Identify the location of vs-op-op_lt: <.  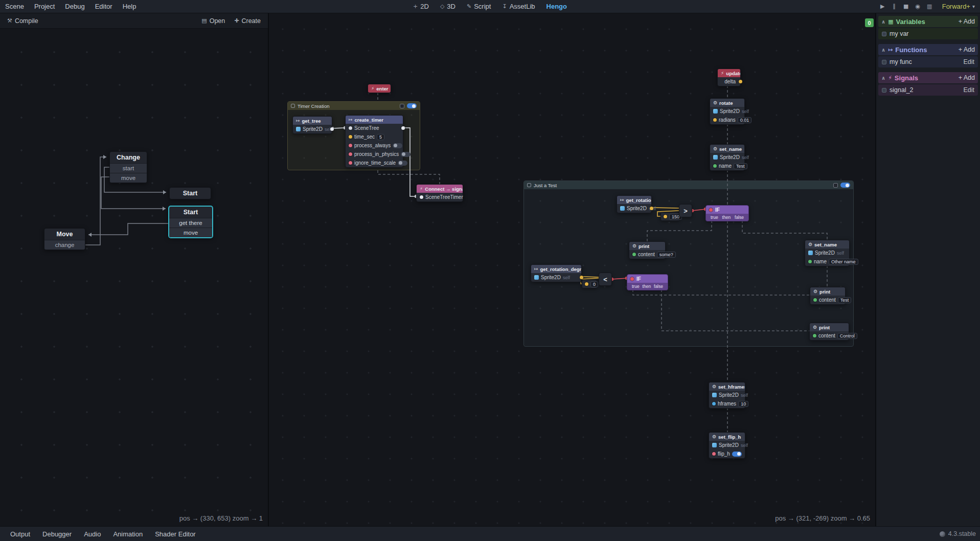
(605, 279).